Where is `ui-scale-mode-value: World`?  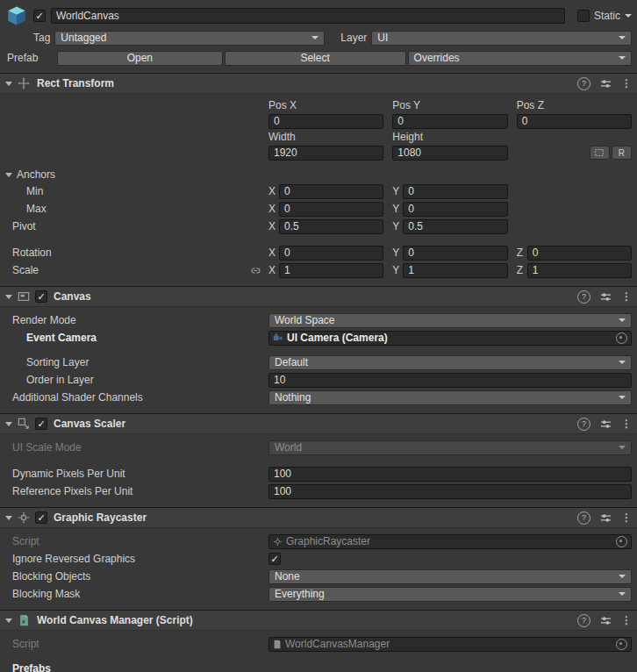 ui-scale-mode-value: World is located at coordinates (288, 447).